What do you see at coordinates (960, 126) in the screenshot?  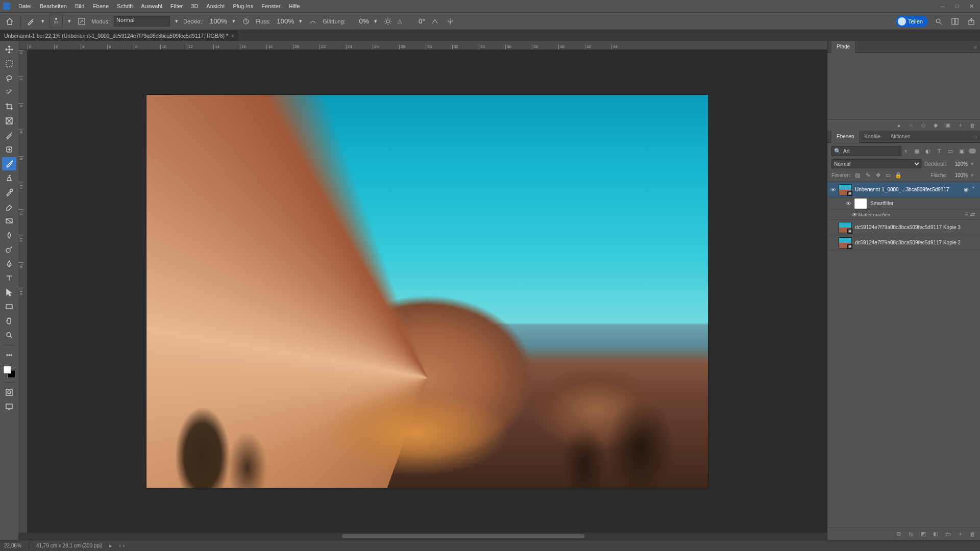 I see `new-path-icon: ＋` at bounding box center [960, 126].